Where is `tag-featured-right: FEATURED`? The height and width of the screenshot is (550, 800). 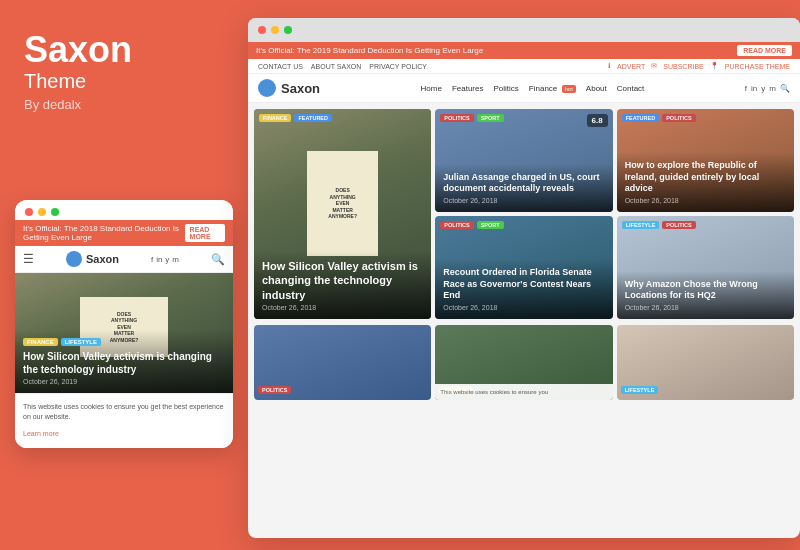 tag-featured-right: FEATURED is located at coordinates (641, 118).